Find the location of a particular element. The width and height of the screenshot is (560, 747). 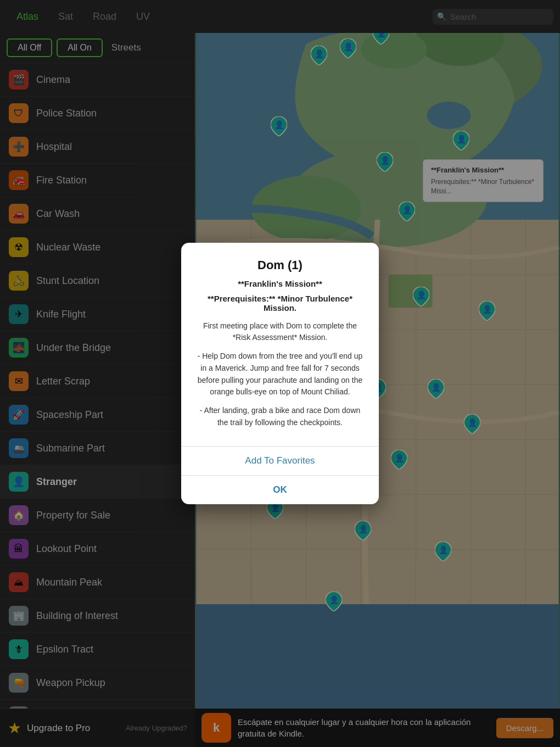

add-to-favorites-button: Add To Favorites is located at coordinates (280, 461).